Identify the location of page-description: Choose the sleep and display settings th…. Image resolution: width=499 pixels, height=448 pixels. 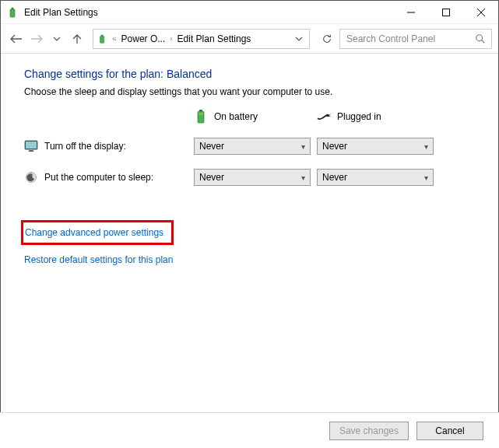
(252, 92).